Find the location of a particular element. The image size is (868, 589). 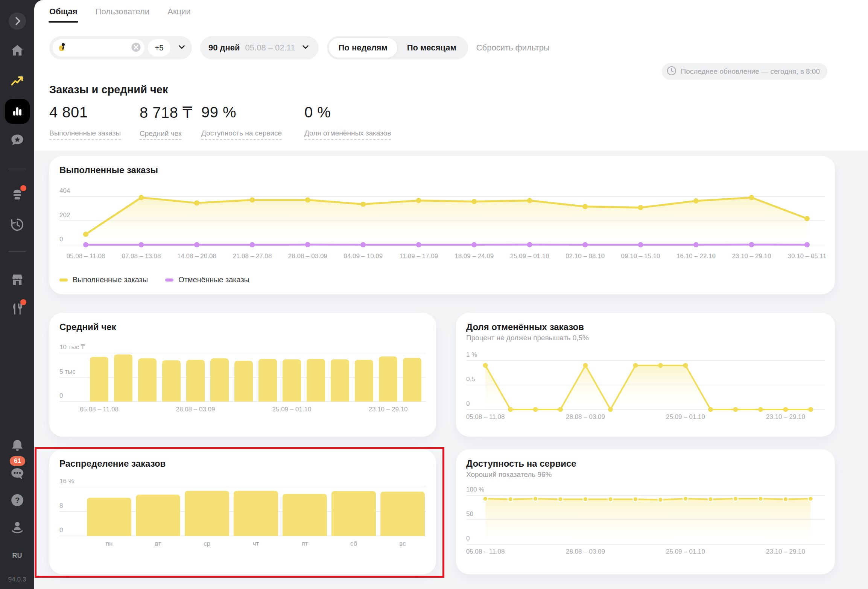

card-average-check: Средний чек 10 тыс ₸5 тыс005.08 – 11.082… is located at coordinates (243, 375).